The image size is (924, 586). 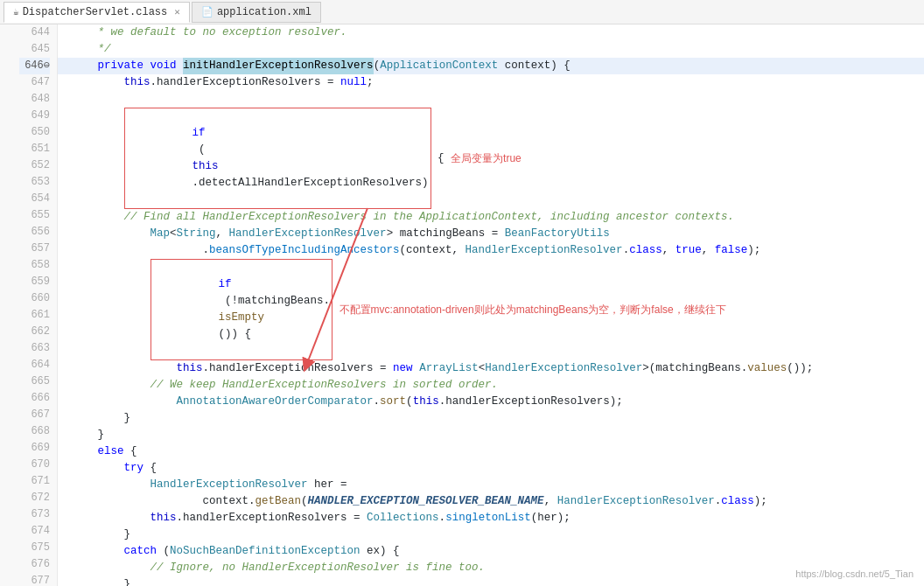 What do you see at coordinates (6, 305) in the screenshot?
I see `breakpoint-gutter` at bounding box center [6, 305].